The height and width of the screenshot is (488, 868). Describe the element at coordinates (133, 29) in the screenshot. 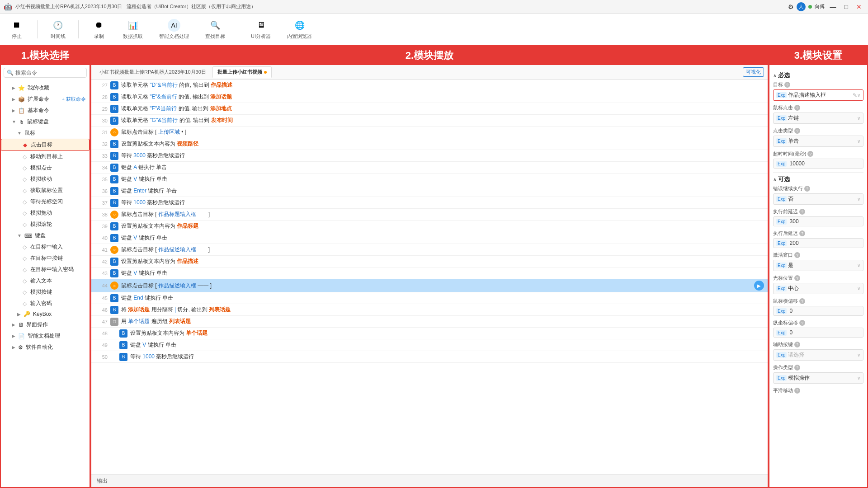

I see `data-capture-button: 📊 数据抓取` at that location.